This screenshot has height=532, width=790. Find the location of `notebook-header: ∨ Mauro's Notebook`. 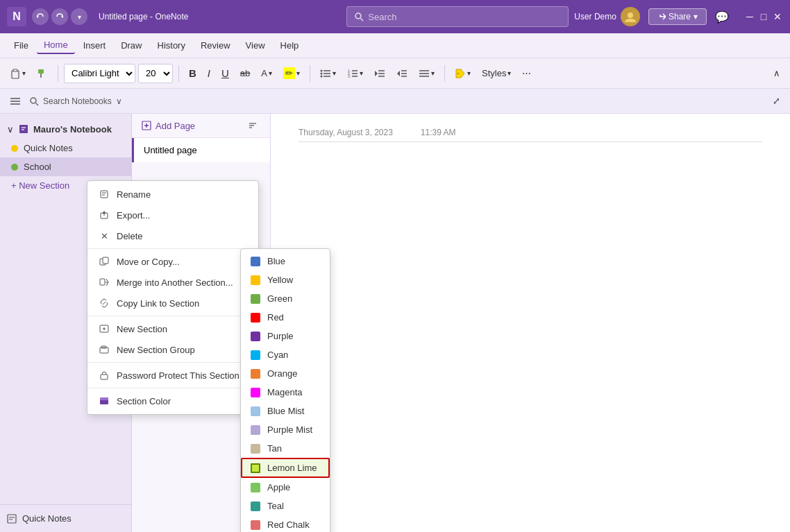

notebook-header: ∨ Mauro's Notebook is located at coordinates (65, 129).